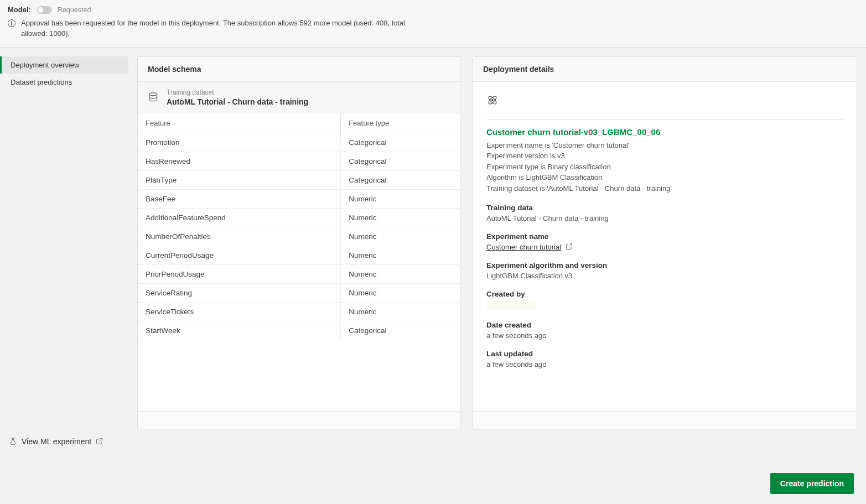 The width and height of the screenshot is (866, 504). I want to click on table-row: BaseFeeNumeric, so click(299, 199).